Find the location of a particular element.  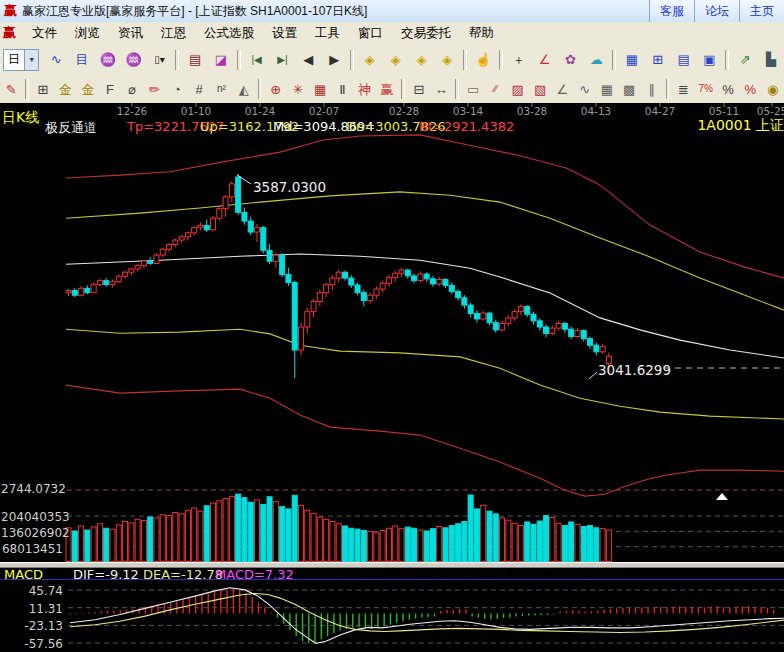

shaded-square-icon: ▨ is located at coordinates (518, 89).